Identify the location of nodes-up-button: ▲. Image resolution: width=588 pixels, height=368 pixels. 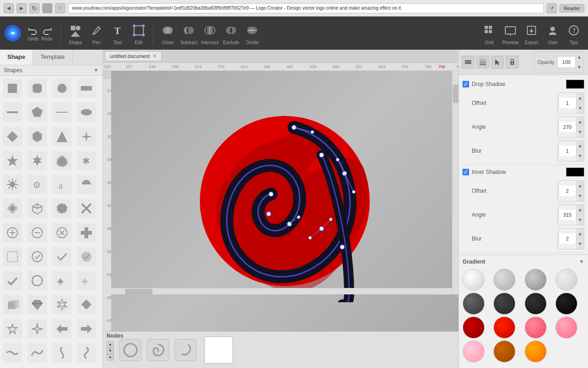
(110, 345).